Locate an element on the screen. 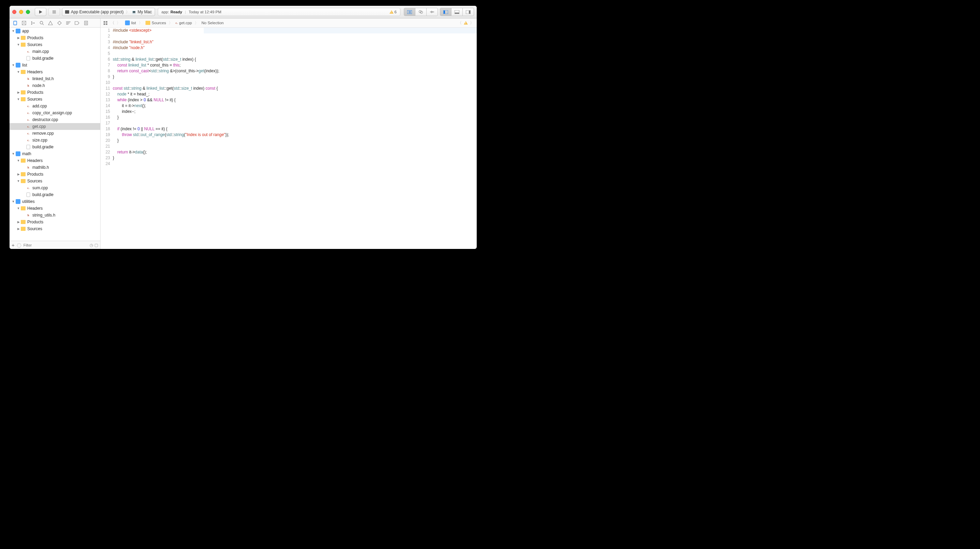 The height and width of the screenshot is (549, 980). tree-row: ▶Sources is located at coordinates (55, 229).